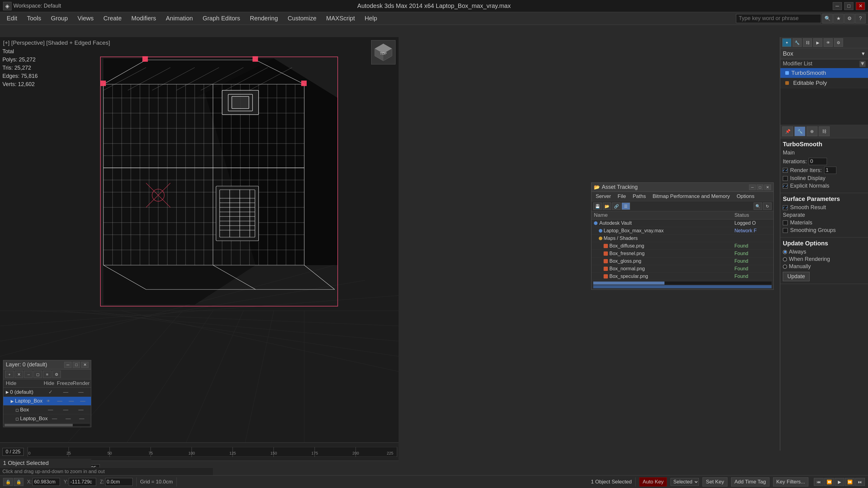 This screenshot has height=488, width=868. Describe the element at coordinates (824, 170) in the screenshot. I see `render-iters-row: ✓ Render Iters:` at that location.